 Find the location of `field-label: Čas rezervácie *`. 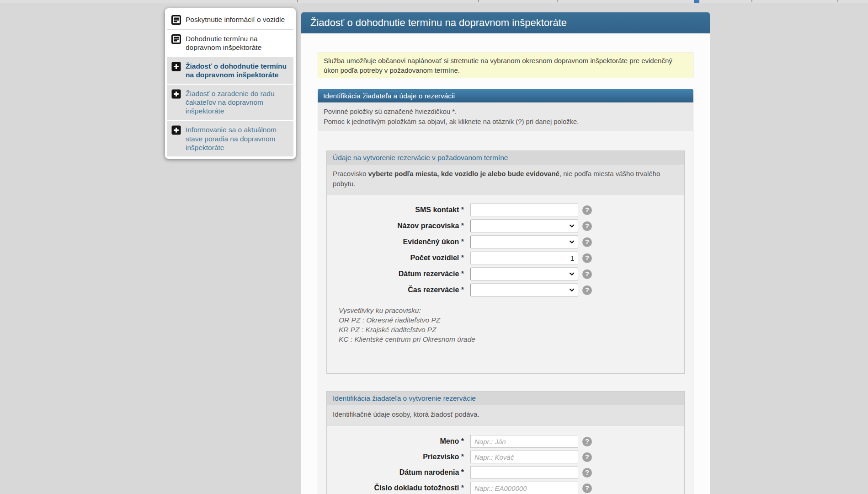

field-label: Čas rezervácie * is located at coordinates (401, 290).